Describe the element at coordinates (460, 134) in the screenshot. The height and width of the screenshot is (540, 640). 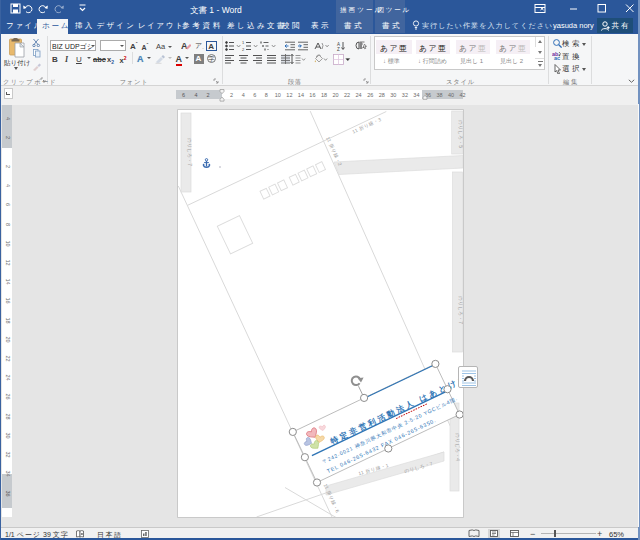
I see `svg-text: のりしろ・5` at that location.